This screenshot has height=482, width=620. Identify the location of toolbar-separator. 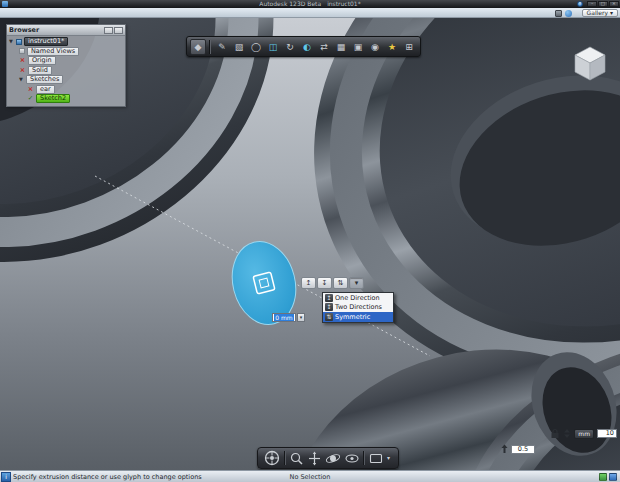
(210, 47).